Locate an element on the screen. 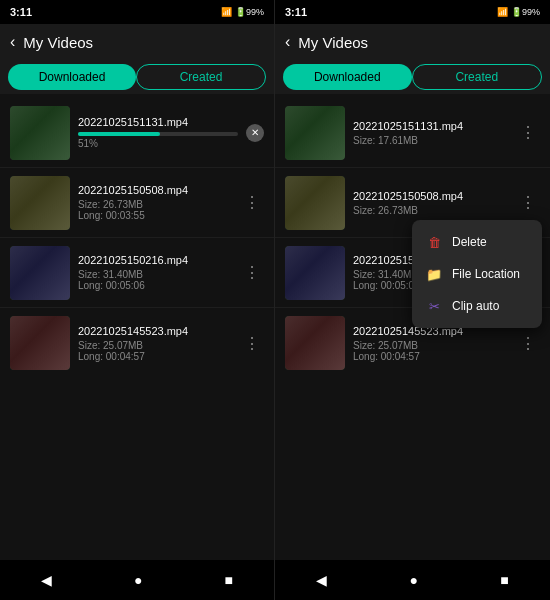  video-info: 20221025151131.mp4 51% is located at coordinates (158, 132).